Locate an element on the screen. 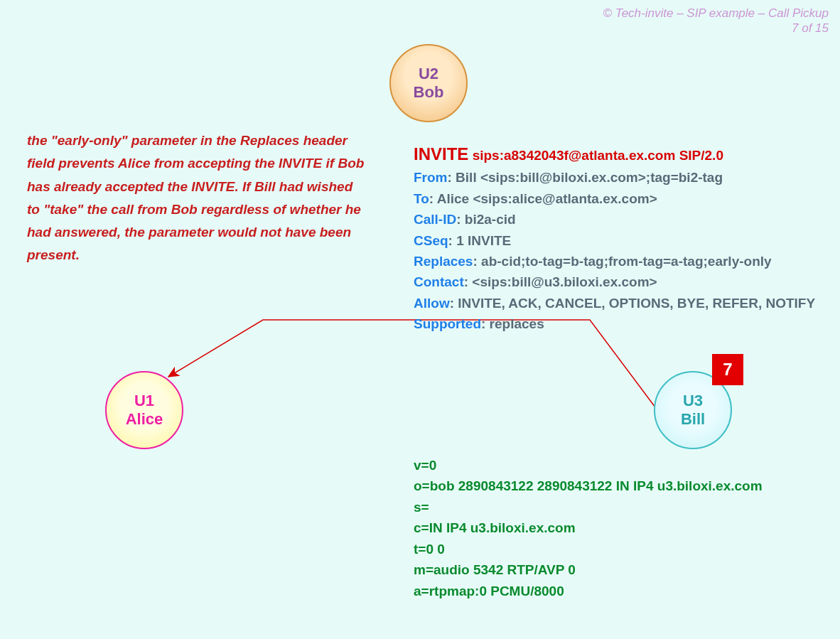 The image size is (840, 639). sdp-a: a=rtpmap:0 PCMU/8000 is located at coordinates (613, 591).